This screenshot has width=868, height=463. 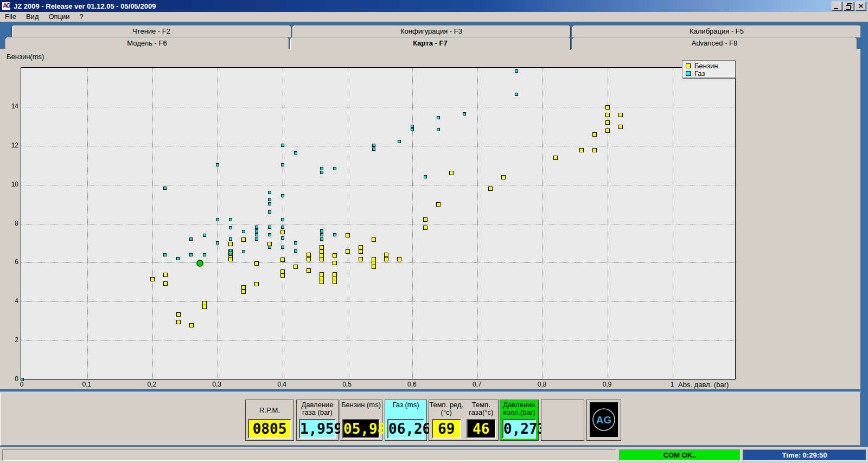 I want to click on gauge-value: 69, so click(x=446, y=429).